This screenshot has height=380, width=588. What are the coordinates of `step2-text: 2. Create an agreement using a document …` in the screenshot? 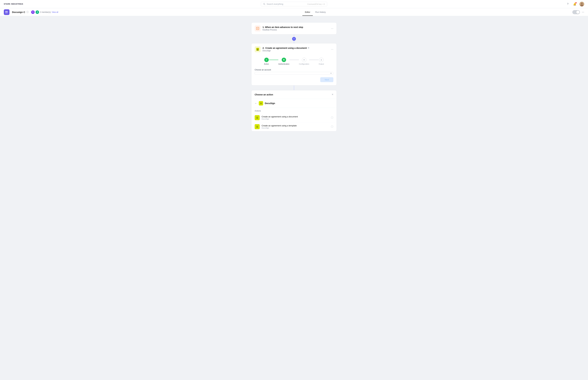 It's located at (286, 49).